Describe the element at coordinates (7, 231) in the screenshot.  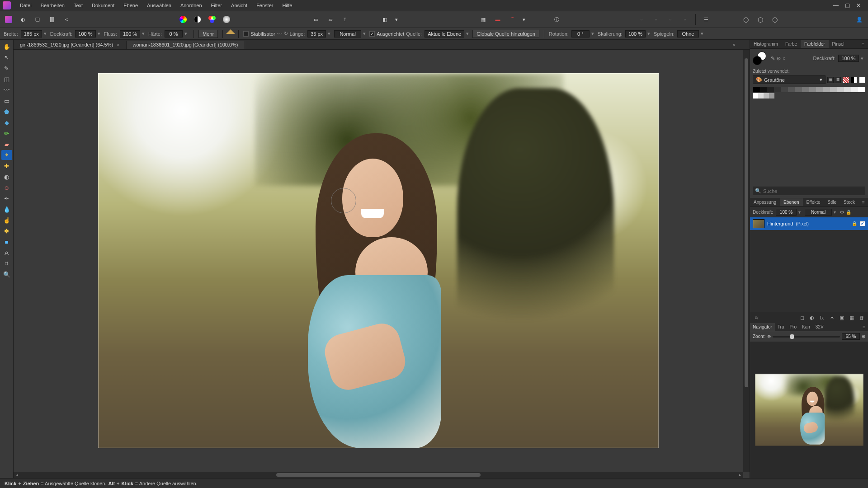
I see `sponge-tool-icon: ✽` at that location.